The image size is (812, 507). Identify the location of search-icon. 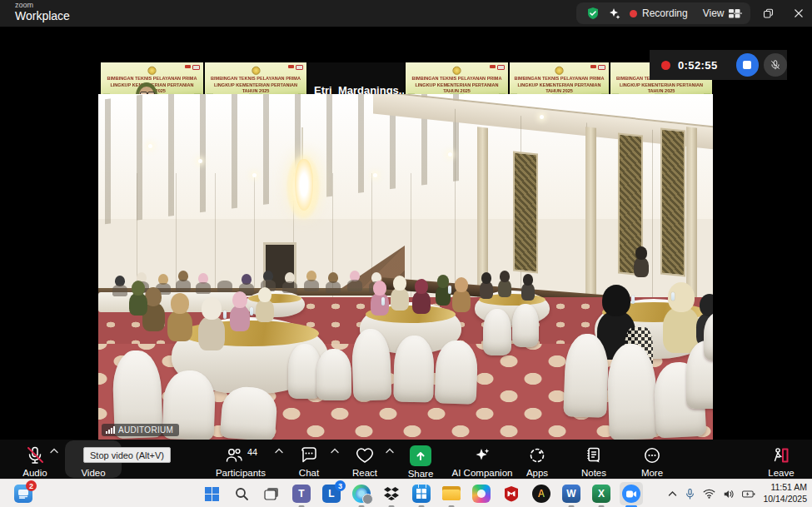
(242, 495).